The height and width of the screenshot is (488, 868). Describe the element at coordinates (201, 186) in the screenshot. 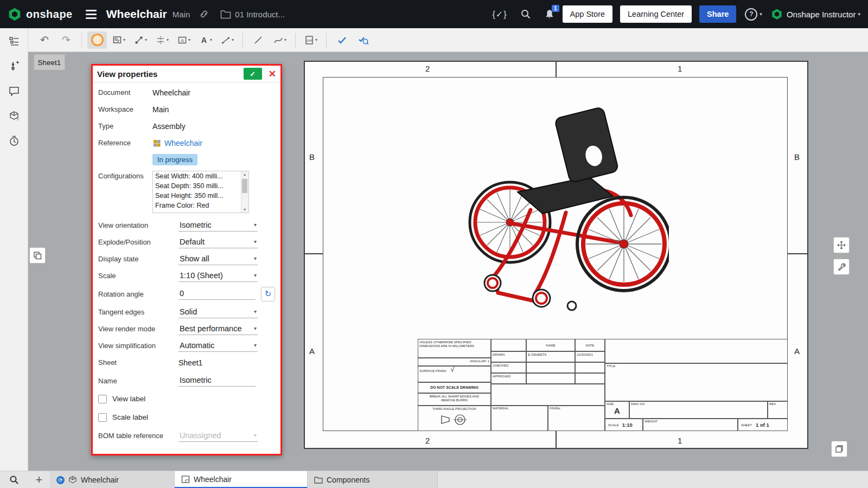

I see `configuration-item: Seat Depth: 350 milli...` at that location.